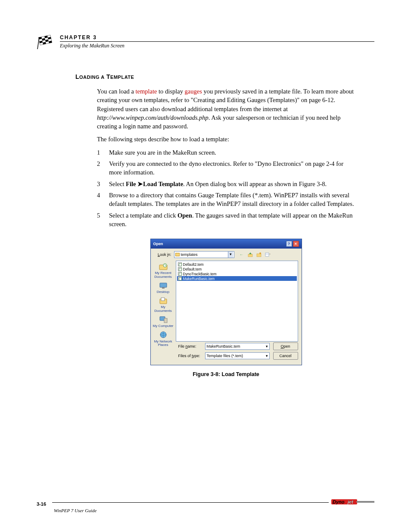  Describe the element at coordinates (250, 255) in the screenshot. I see `up-icon` at that location.